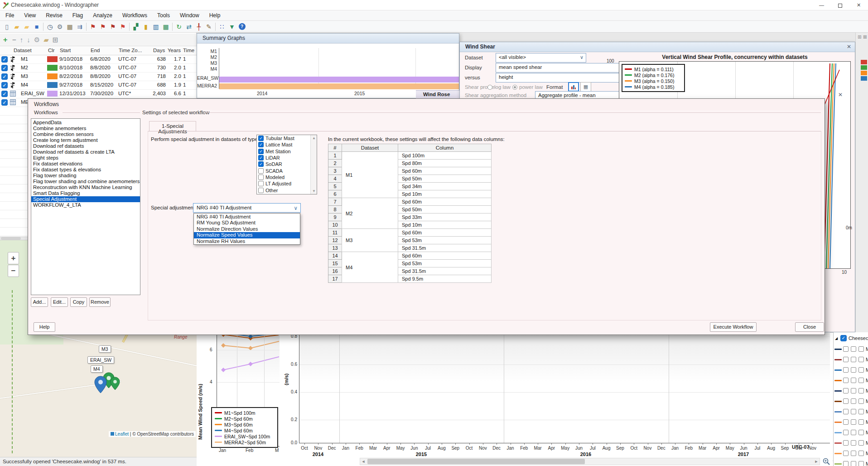 This screenshot has height=466, width=868. Describe the element at coordinates (313, 165) in the screenshot. I see `checklist-scrollbar: ▲▼` at that location.